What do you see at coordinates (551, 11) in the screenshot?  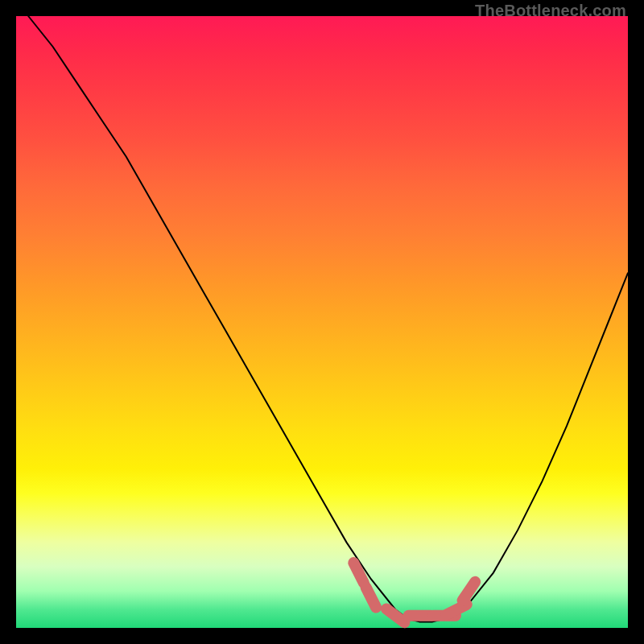 I see `watermark-text: TheBottleneck.com` at bounding box center [551, 11].